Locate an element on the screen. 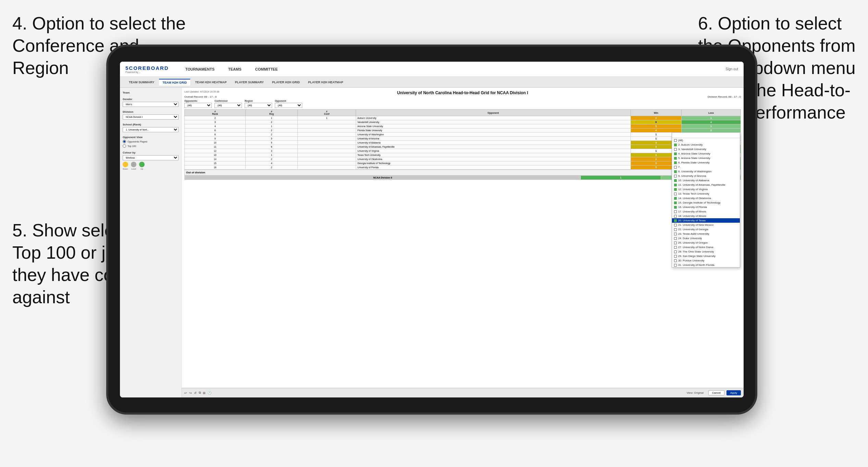  redo-icon: ↪ is located at coordinates (191, 393).